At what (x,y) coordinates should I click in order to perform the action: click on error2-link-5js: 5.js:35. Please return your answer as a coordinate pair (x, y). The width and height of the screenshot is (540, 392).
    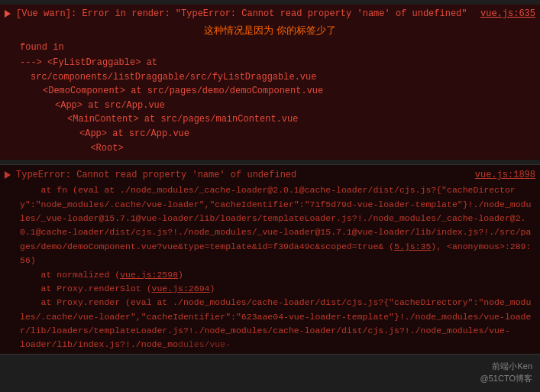
    Looking at the image, I should click on (412, 246).